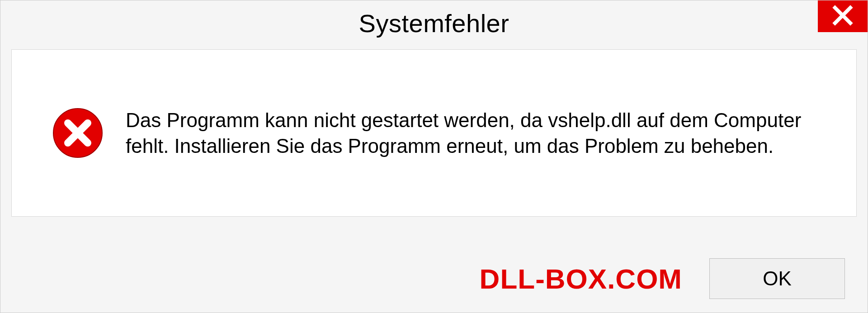 This screenshot has width=868, height=313. I want to click on ok-button: OK, so click(777, 279).